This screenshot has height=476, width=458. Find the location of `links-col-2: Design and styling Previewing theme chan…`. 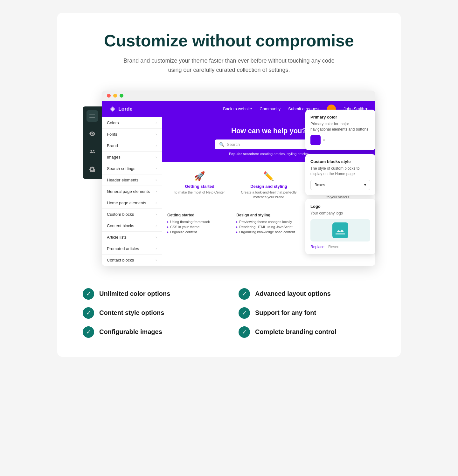

links-col-2: Design and styling Previewing theme chan… is located at coordinates (268, 224).